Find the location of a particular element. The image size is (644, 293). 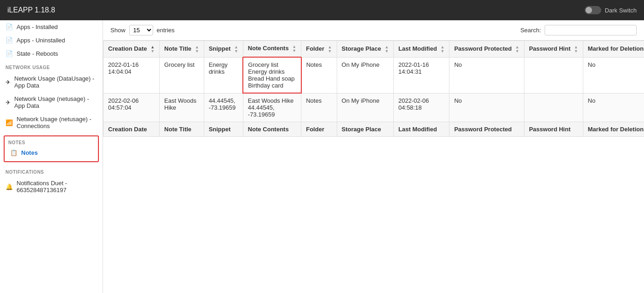

dark-switch-label: Dark Switch is located at coordinates (621, 10).